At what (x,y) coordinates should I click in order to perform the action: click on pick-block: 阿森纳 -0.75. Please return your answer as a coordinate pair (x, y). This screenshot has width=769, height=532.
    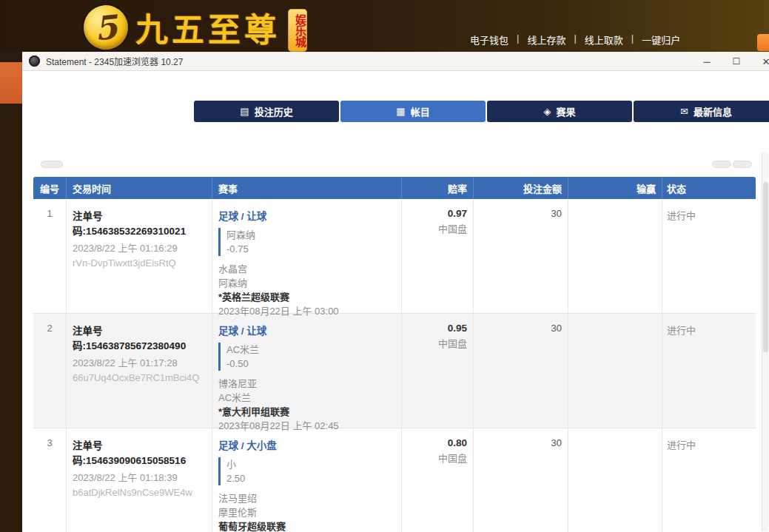
    Looking at the image, I should click on (309, 242).